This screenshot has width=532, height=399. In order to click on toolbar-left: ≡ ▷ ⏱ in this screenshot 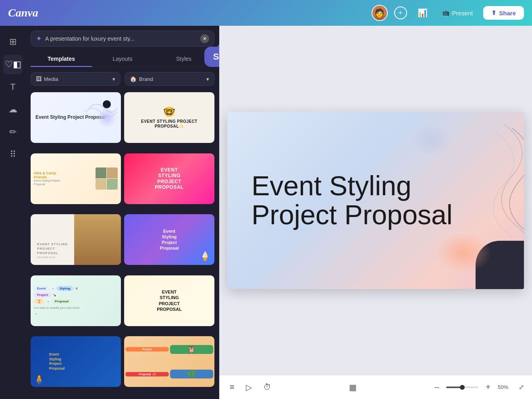, I will do `click(251, 387)`.